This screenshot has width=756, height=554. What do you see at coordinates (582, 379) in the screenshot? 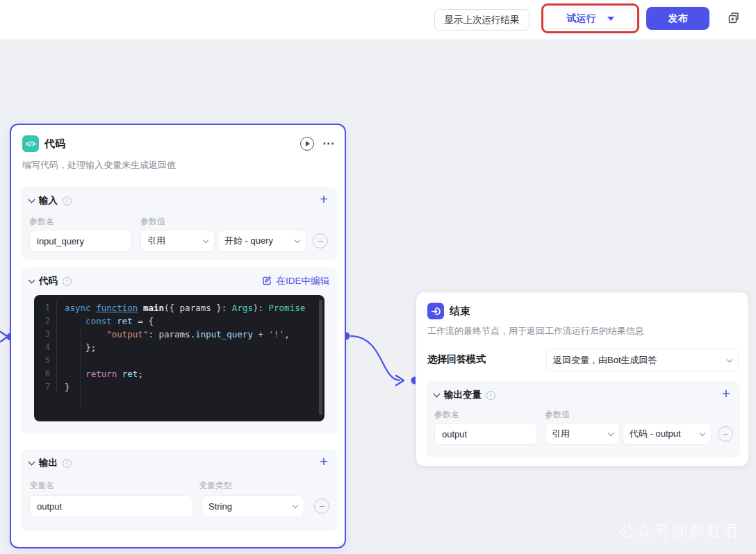
I see `end-node: 结束 工作流的最终节点，用于返回工作流运行后的结果信息 选择回答模式 返回变量，…` at bounding box center [582, 379].